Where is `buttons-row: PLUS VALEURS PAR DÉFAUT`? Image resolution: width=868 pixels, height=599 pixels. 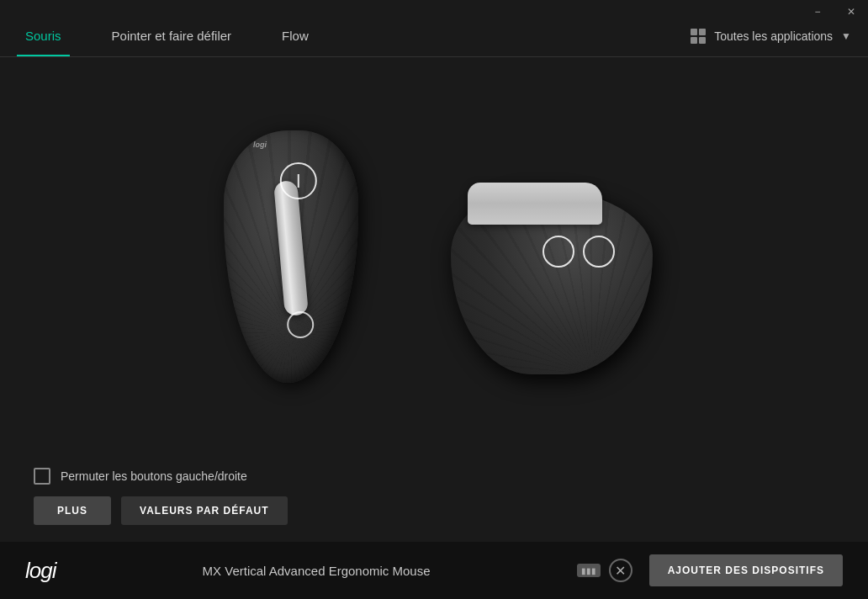 buttons-row: PLUS VALEURS PAR DÉFAUT is located at coordinates (161, 511).